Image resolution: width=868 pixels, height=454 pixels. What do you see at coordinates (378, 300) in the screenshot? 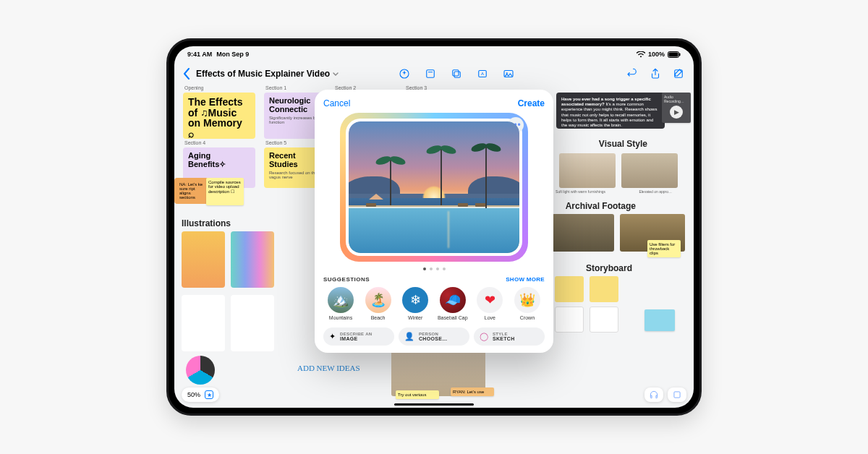
I see `beach-icon: 🏝️` at bounding box center [378, 300].